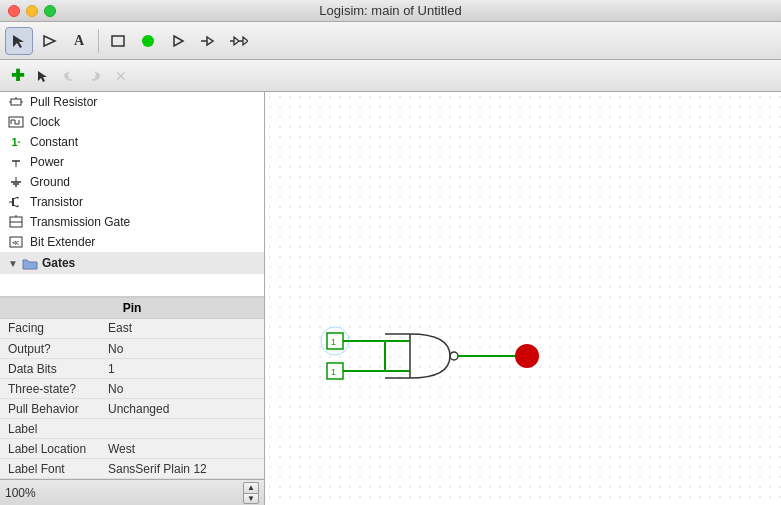 The height and width of the screenshot is (505, 781). I want to click on component-power: Power, so click(132, 162).